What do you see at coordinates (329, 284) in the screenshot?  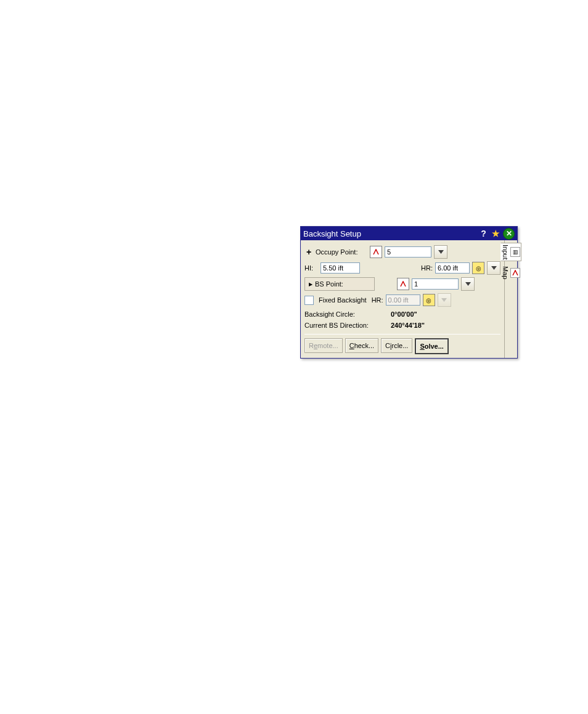 I see `bs-point-button-label: BS Point:` at bounding box center [329, 284].